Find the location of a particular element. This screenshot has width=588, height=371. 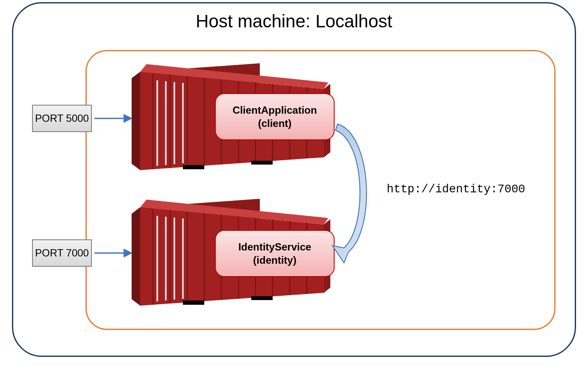

external-port-client: PORT 5000 is located at coordinates (62, 118).